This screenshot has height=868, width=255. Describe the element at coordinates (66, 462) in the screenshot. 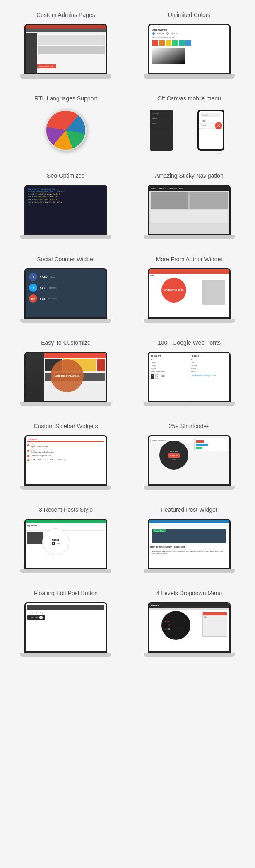

I see `laptop-sidebar-w: Timeline 20 Dec Lights Clouds Dark Car 3…` at that location.